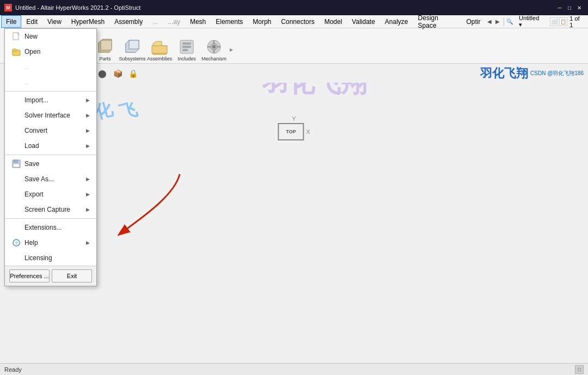  What do you see at coordinates (569, 8) in the screenshot?
I see `maximize-button: □` at bounding box center [569, 8].